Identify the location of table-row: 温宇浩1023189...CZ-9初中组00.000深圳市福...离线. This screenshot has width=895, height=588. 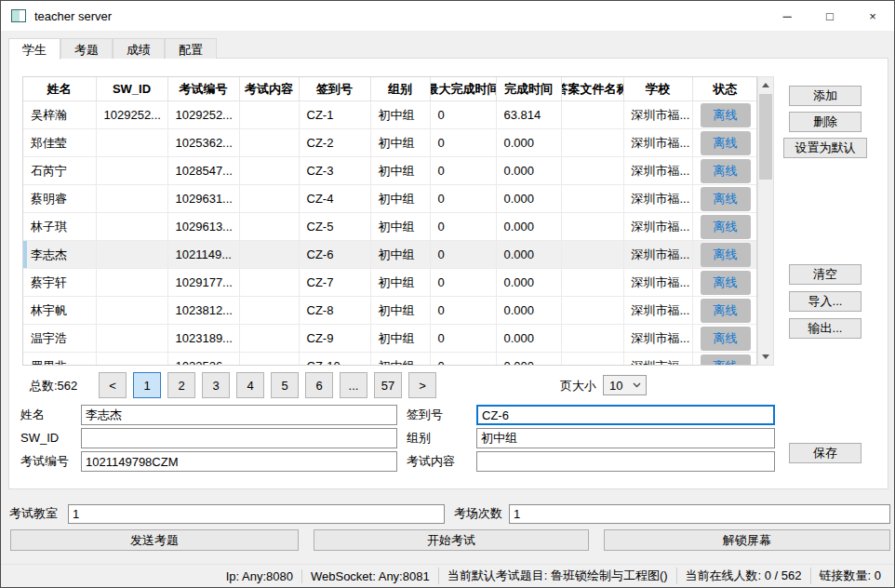
(391, 339).